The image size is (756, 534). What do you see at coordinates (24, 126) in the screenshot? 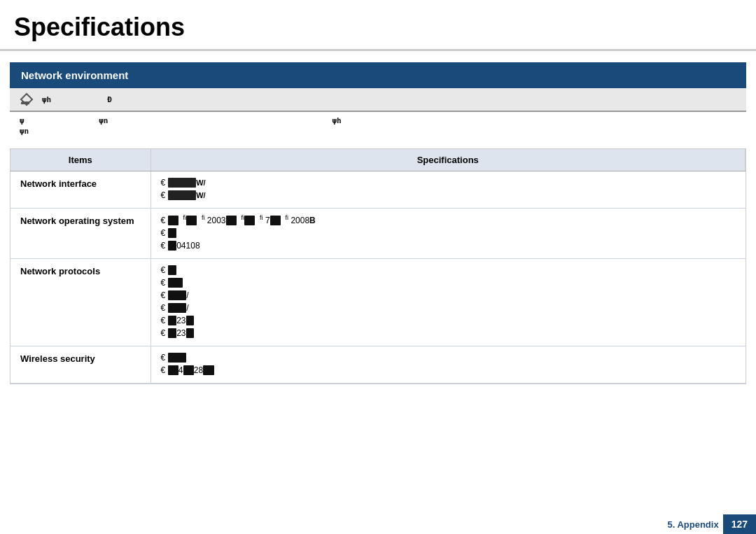
I see `info-col-1: ψ ψn` at bounding box center [24, 126].